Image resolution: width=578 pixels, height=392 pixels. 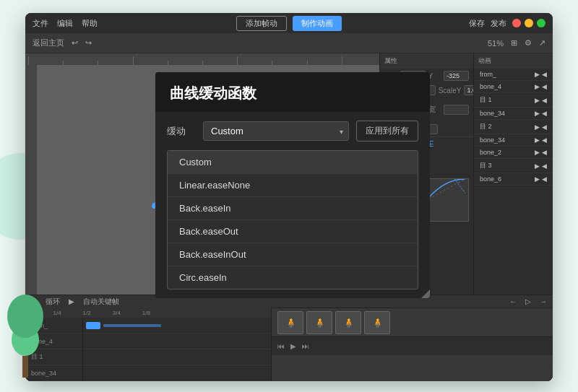 What do you see at coordinates (486, 166) in the screenshot?
I see `list-item-label: 目 3` at bounding box center [486, 166].